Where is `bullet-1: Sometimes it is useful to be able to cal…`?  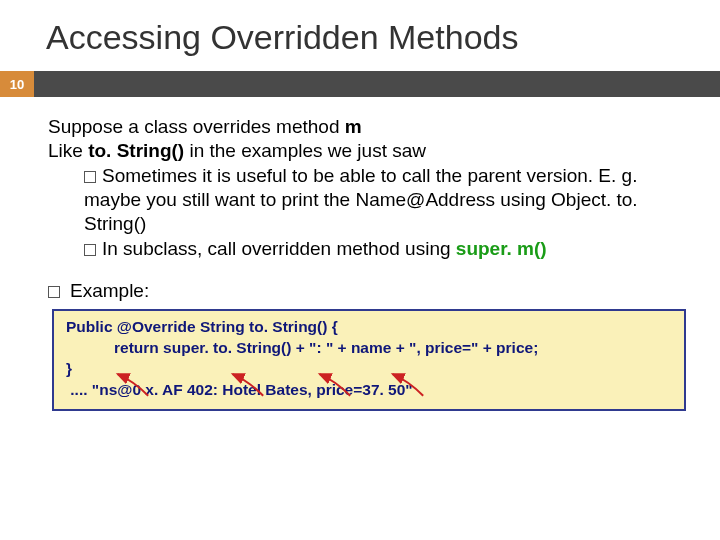 bullet-1: Sometimes it is useful to be able to cal… is located at coordinates (383, 200).